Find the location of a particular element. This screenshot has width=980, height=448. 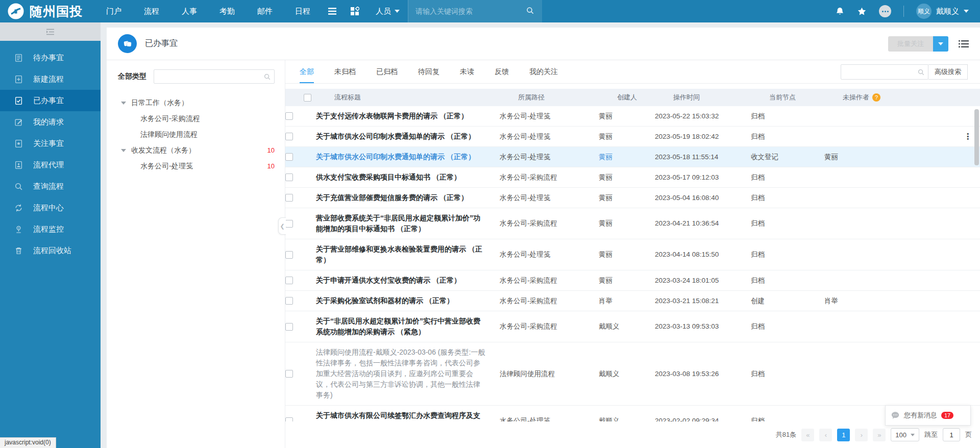

column-operator: 未操作者 is located at coordinates (856, 97).